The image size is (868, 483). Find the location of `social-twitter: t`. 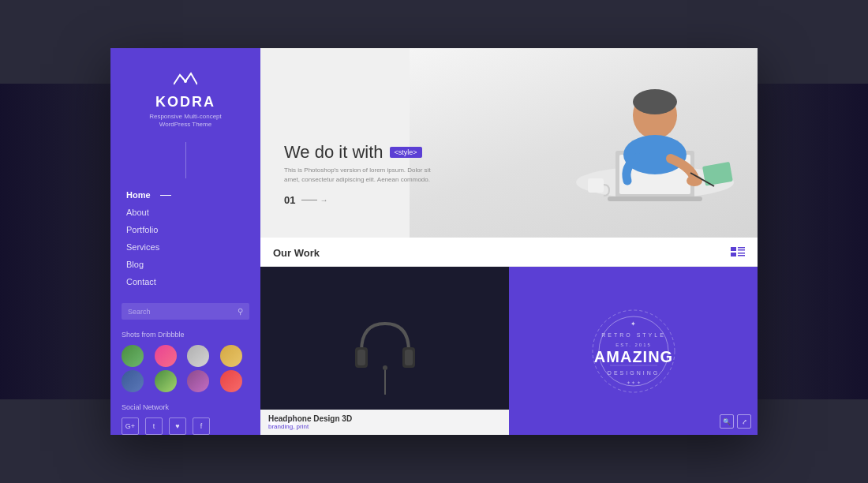

social-twitter: t is located at coordinates (154, 426).